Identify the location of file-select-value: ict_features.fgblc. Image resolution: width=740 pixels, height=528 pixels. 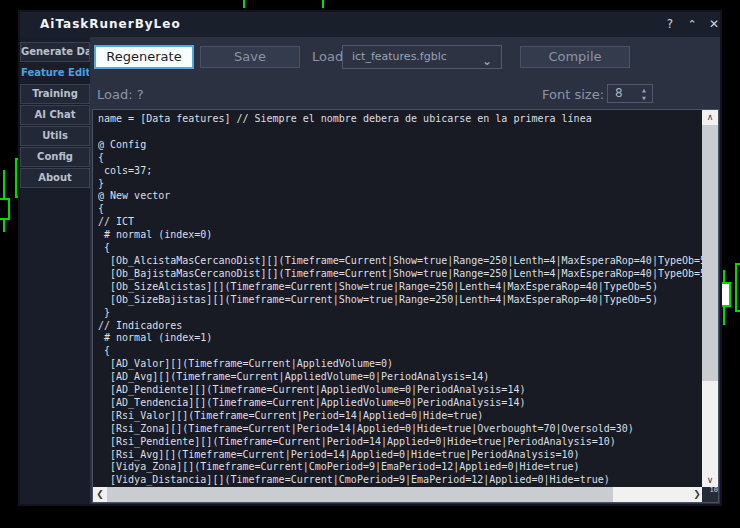
(400, 56).